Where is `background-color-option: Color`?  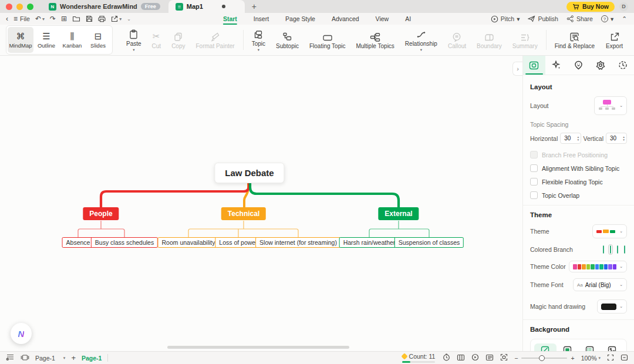
background-color-option: Color is located at coordinates (568, 348).